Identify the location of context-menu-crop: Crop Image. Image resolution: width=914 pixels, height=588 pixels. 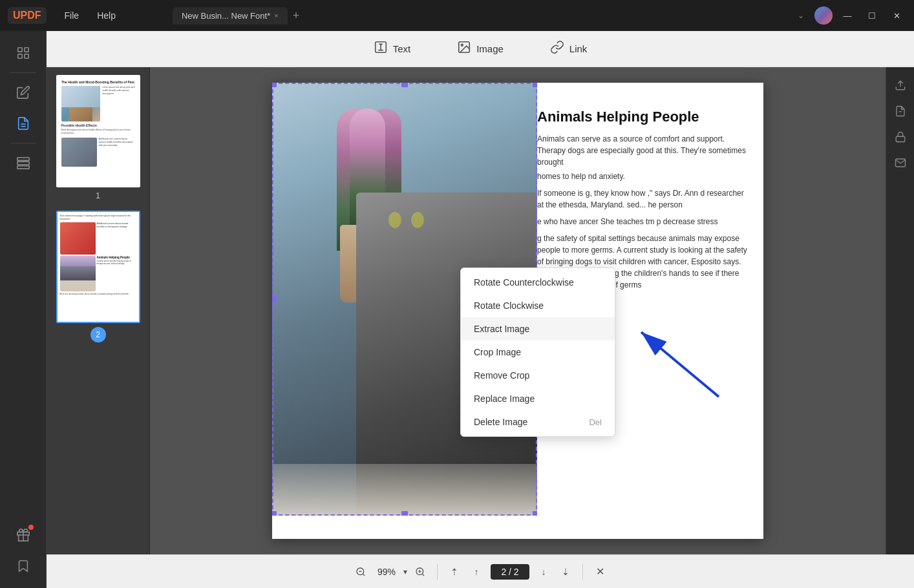
(538, 352).